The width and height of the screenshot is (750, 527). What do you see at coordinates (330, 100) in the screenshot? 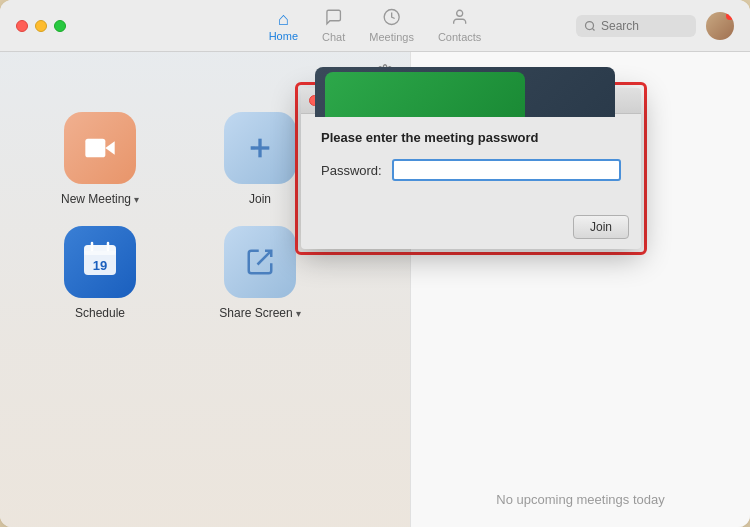
I see `modal-minimize-button` at bounding box center [330, 100].